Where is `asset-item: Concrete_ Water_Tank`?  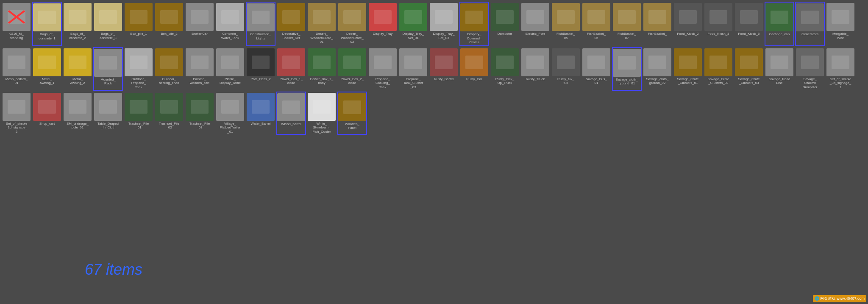 asset-item: Concrete_ Water_Tank is located at coordinates (230, 24).